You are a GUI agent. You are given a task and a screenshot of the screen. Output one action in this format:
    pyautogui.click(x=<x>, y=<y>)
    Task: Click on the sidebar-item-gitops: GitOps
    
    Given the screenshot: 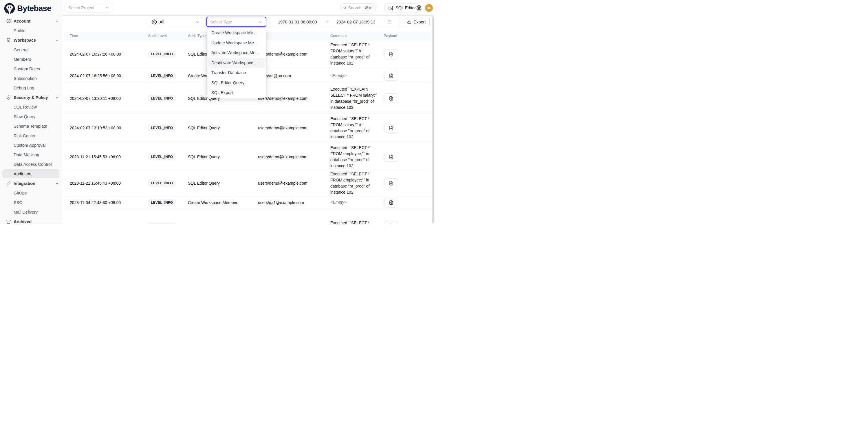 What is the action you would take?
    pyautogui.click(x=31, y=193)
    